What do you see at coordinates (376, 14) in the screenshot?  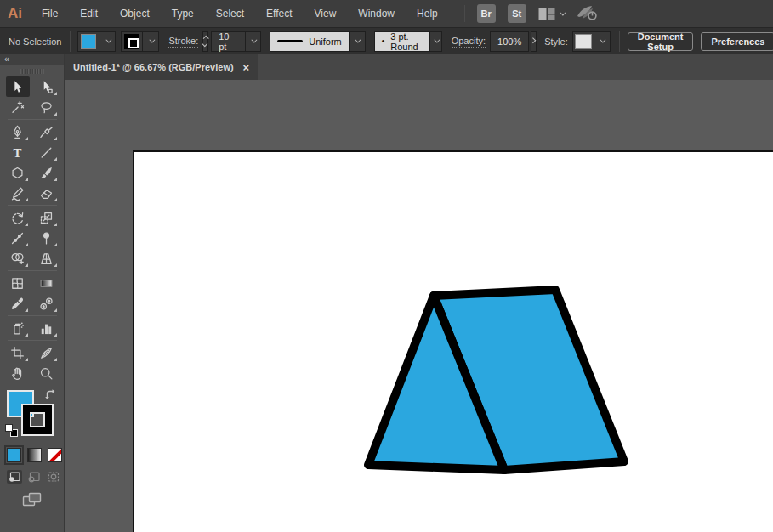 I see `menu-item-window: Window` at bounding box center [376, 14].